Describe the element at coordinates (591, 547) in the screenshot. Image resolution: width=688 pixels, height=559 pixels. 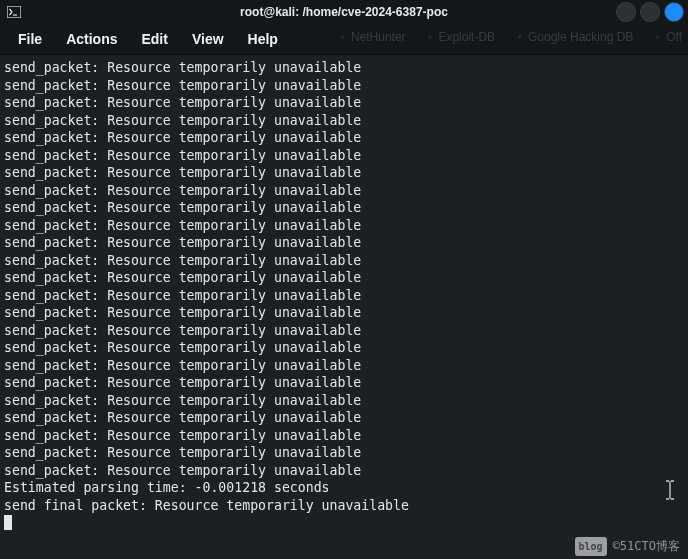
I see `watermark-badge: blog` at that location.